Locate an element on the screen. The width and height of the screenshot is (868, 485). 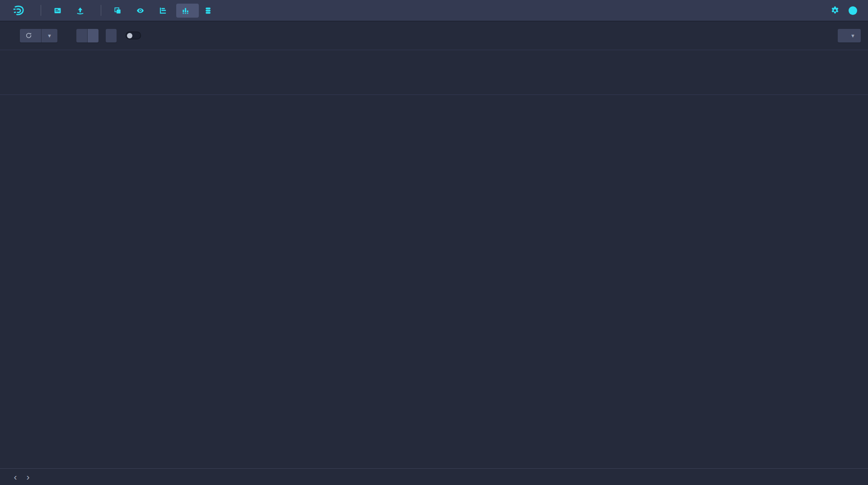
upload-icon is located at coordinates (80, 11).